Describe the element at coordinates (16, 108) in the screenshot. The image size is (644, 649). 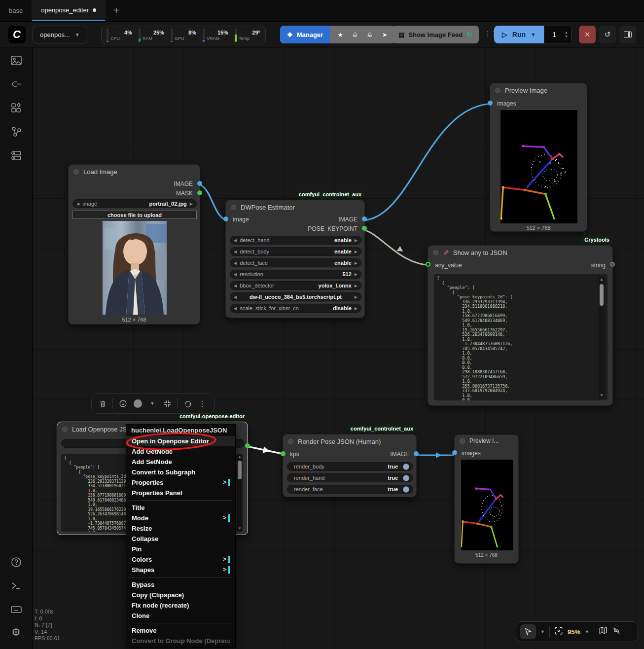
I see `sidebar-item-extensions` at that location.